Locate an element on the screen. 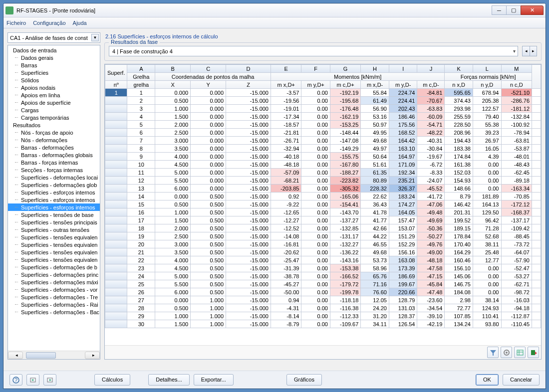  tree-item: Cargas is located at coordinates (54, 110).